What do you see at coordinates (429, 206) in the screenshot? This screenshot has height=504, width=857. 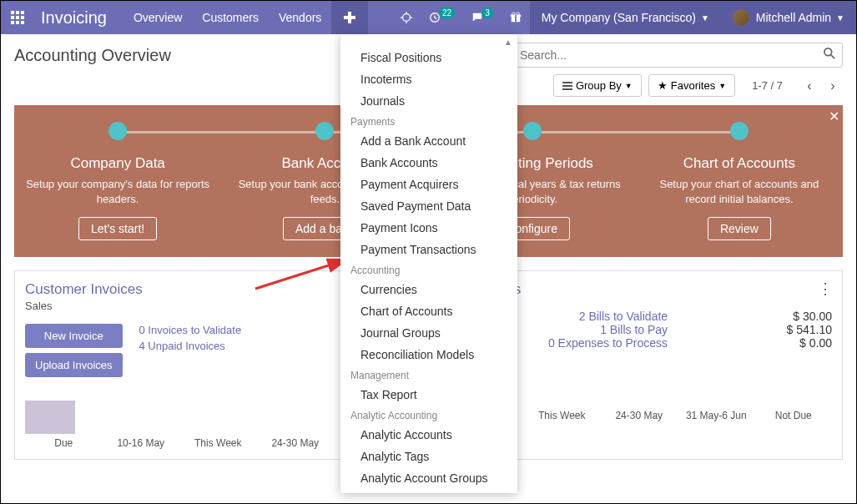 I see `dropdown-item: Saved Payment Data` at bounding box center [429, 206].